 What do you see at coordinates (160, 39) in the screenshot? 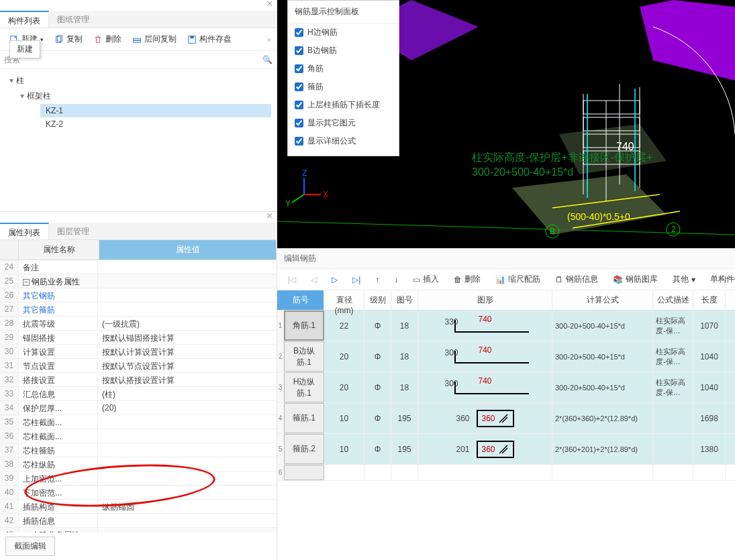
I see `floorcopy-label: 层间复制` at bounding box center [160, 39].